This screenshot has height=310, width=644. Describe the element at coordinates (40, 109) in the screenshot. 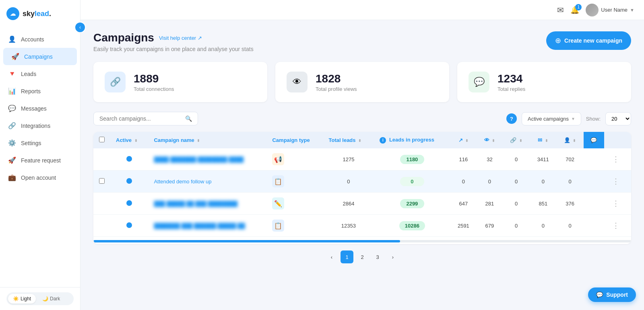

I see `sidebar-item-messages: 💬 Messages` at that location.